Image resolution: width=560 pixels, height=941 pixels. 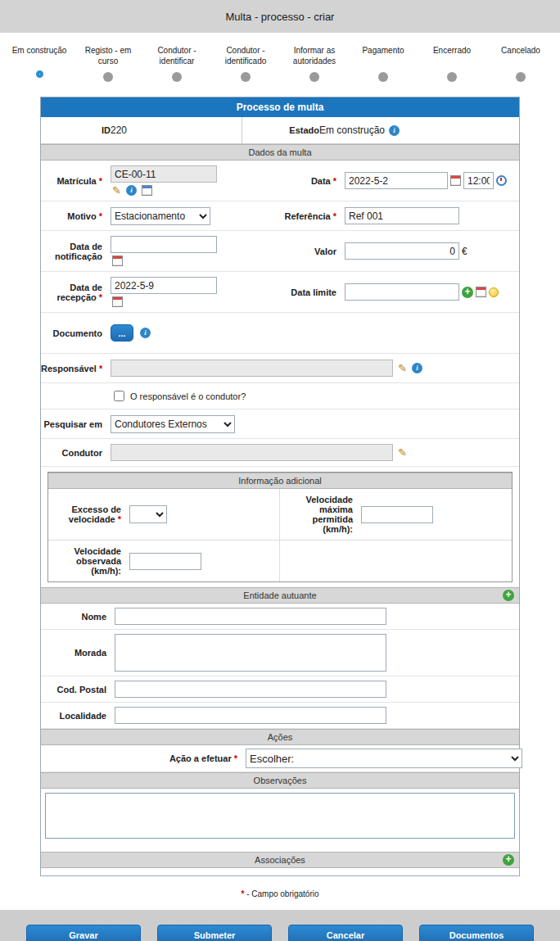 What do you see at coordinates (75, 251) in the screenshot?
I see `data-notificacao-label: Data de notificação` at bounding box center [75, 251].